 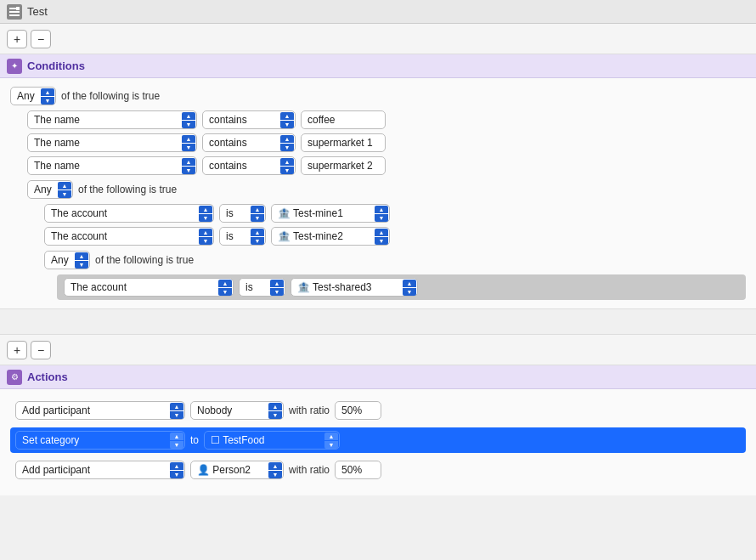 I want to click on category-select: ☐ TestFood ☐ TestOther ▲ ▼, so click(x=272, y=440).